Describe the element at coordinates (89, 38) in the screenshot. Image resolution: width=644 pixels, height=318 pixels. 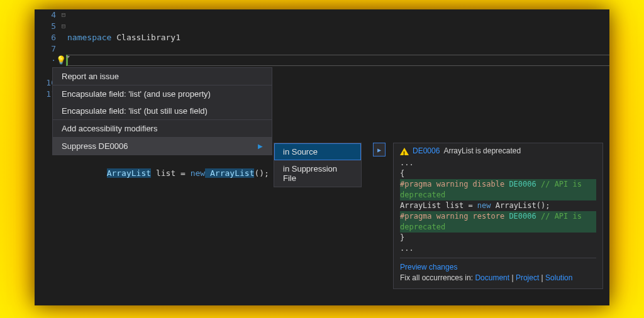
I see `keyword: namespace` at that location.